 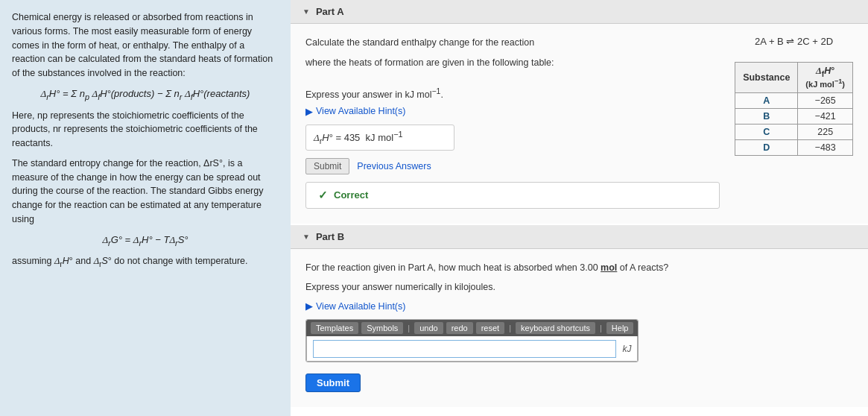 What do you see at coordinates (335, 328) in the screenshot?
I see `toolbar-templates-button: Templates` at bounding box center [335, 328].